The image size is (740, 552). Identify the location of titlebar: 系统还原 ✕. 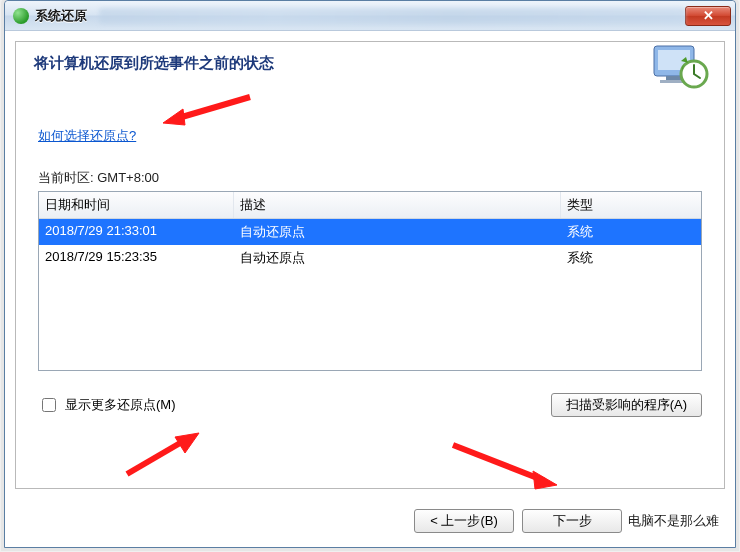
(370, 16).